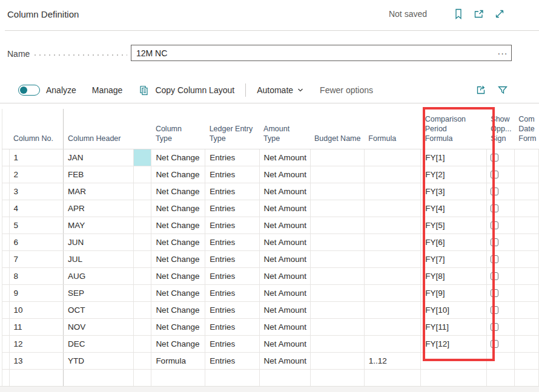 The height and width of the screenshot is (392, 539). Describe the element at coordinates (481, 90) in the screenshot. I see `share-icon` at that location.